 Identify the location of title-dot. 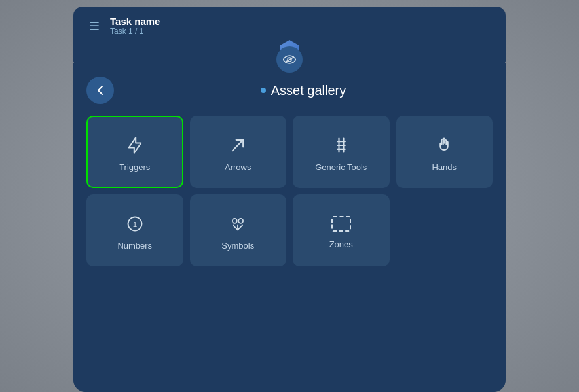
(263, 90).